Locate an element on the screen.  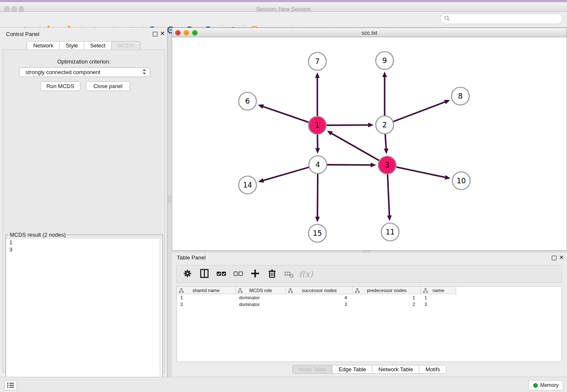
criterion-dropdown-value: strongly connected component is located at coordinates (84, 72).